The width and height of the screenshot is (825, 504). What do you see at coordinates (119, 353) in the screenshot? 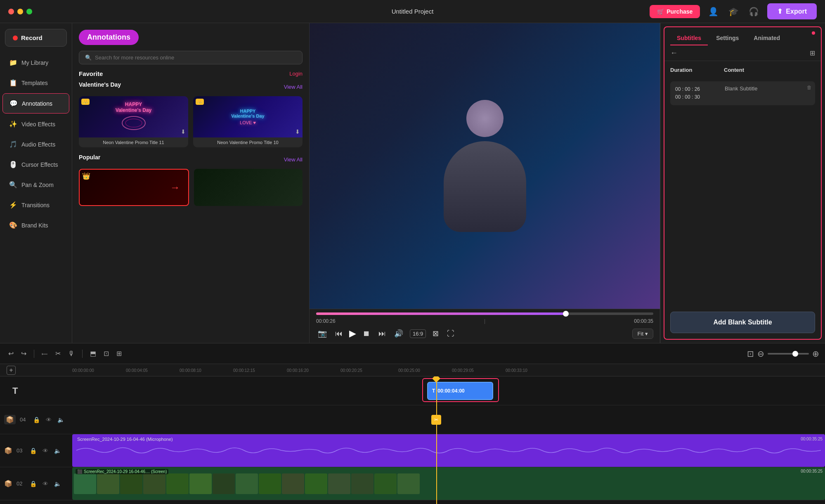
I see `arrange-btn: ⊞` at bounding box center [119, 353].